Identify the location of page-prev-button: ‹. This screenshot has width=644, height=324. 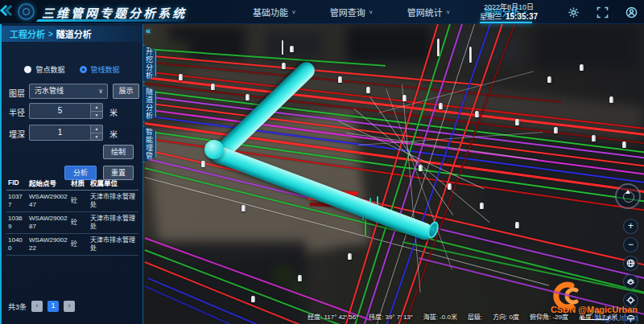
(37, 306).